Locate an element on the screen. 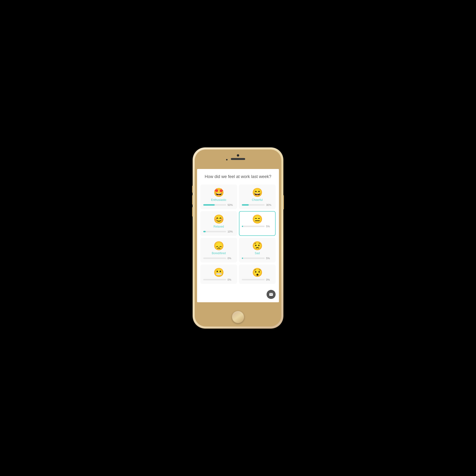 This screenshot has height=476, width=476. power-button is located at coordinates (283, 202).